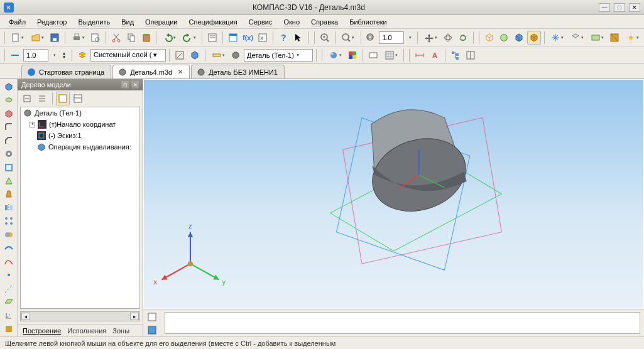 Image resolution: width=644 pixels, height=349 pixels. What do you see at coordinates (116, 38) in the screenshot?
I see `cut-button` at bounding box center [116, 38].